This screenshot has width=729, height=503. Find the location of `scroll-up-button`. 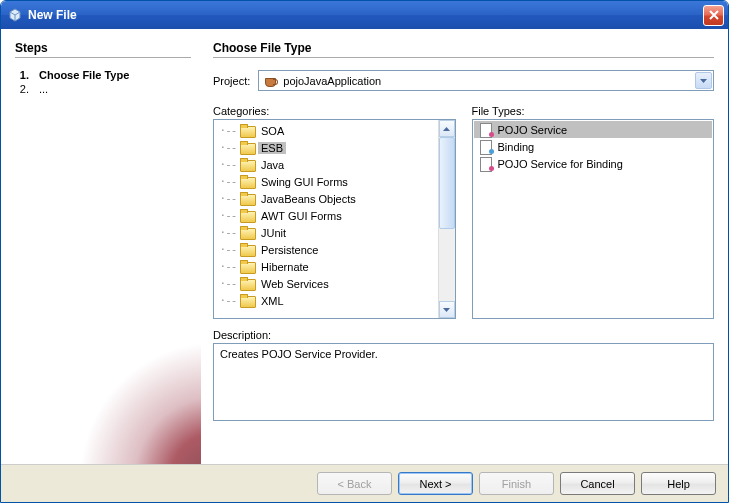

scroll-up-button is located at coordinates (447, 128).